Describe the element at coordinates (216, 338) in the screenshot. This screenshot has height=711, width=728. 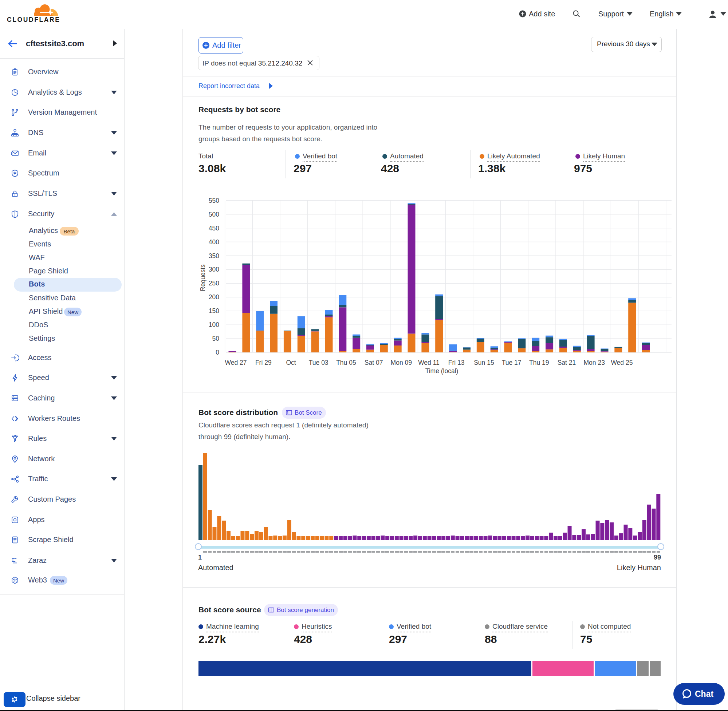
I see `svg-text: 50` at that location.